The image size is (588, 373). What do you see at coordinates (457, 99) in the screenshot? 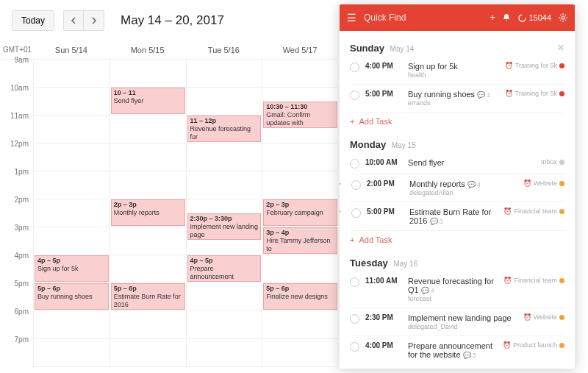
I see `task-item: 5:00 PM Buy running shoes 💬1errands ⏰Tra…` at bounding box center [457, 99].